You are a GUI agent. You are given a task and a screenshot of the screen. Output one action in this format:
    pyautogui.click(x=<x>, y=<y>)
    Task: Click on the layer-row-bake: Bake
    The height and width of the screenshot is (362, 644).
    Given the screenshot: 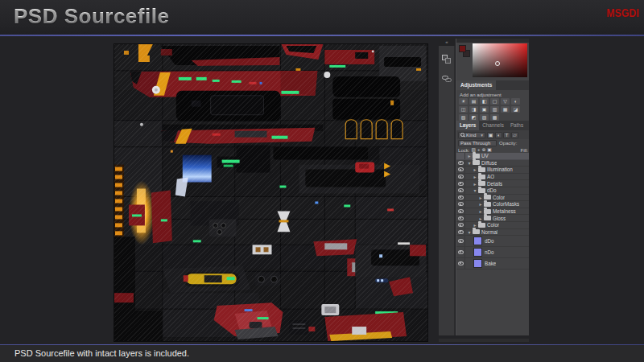 What is the action you would take?
    pyautogui.click(x=493, y=264)
    